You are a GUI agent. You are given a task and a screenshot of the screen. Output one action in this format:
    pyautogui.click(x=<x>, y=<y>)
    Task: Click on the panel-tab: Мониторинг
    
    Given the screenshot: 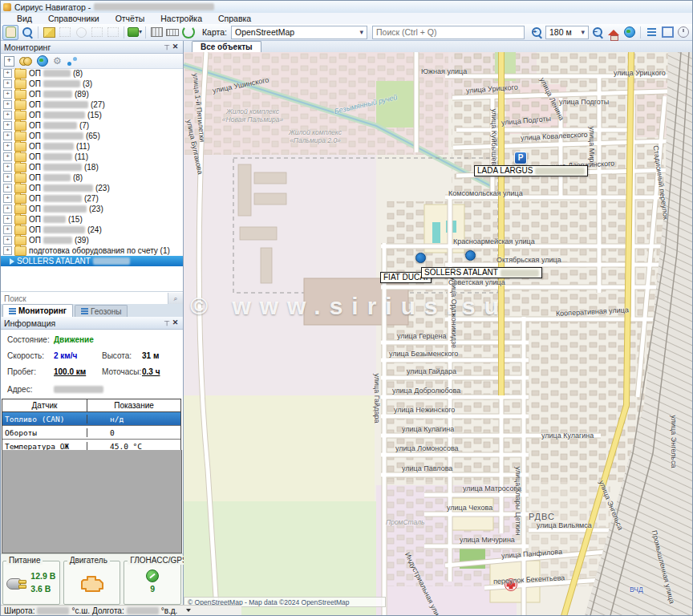 What is the action you would take?
    pyautogui.click(x=38, y=310)
    